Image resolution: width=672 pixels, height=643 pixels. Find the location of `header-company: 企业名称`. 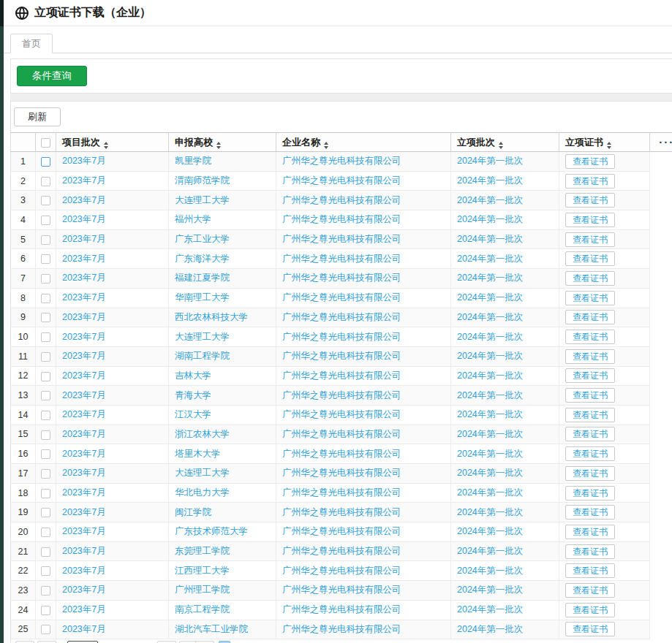

header-company: 企业名称 is located at coordinates (364, 142).